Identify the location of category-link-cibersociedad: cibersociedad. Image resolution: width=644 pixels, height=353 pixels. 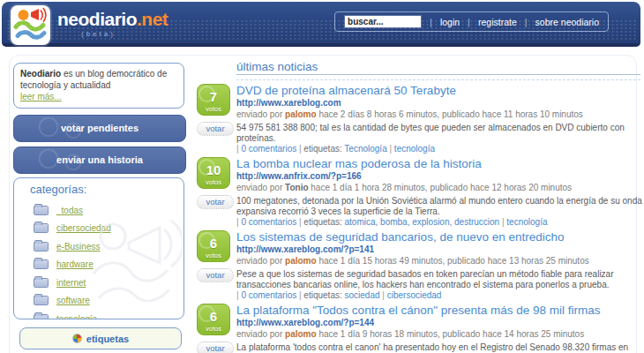
(84, 228).